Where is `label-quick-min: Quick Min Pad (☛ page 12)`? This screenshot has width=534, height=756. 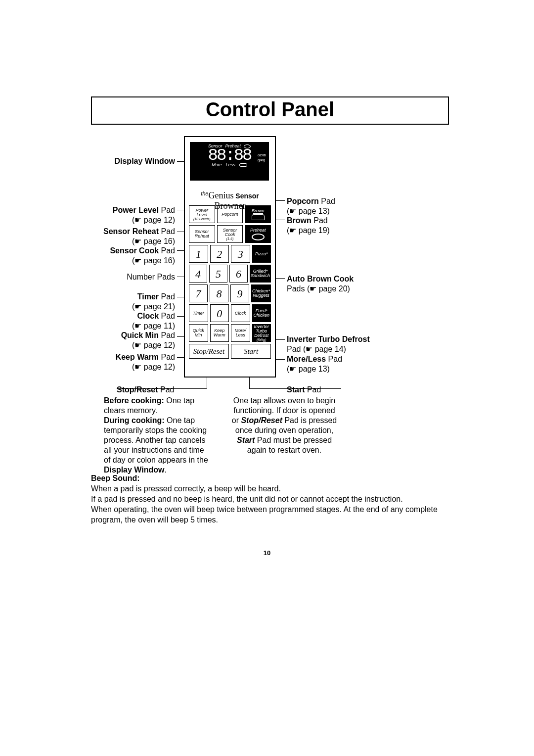
label-quick-min: Quick Min Pad (☛ page 12) is located at coordinates (148, 340).